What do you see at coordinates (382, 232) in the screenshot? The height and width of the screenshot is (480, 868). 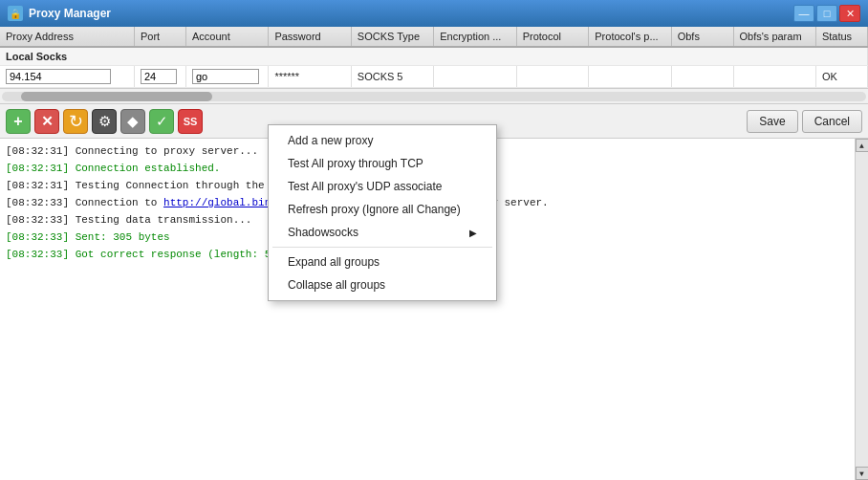 I see `context-menu-item-shadowsocks: Shadowsocks ▶` at bounding box center [382, 232].